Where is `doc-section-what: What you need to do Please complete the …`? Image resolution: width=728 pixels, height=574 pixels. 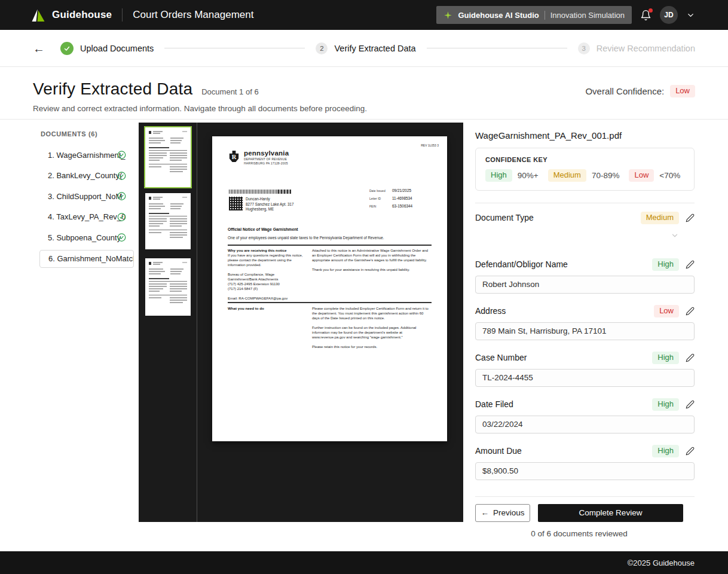
doc-section-what: What you need to do Please complete the … is located at coordinates (330, 330).